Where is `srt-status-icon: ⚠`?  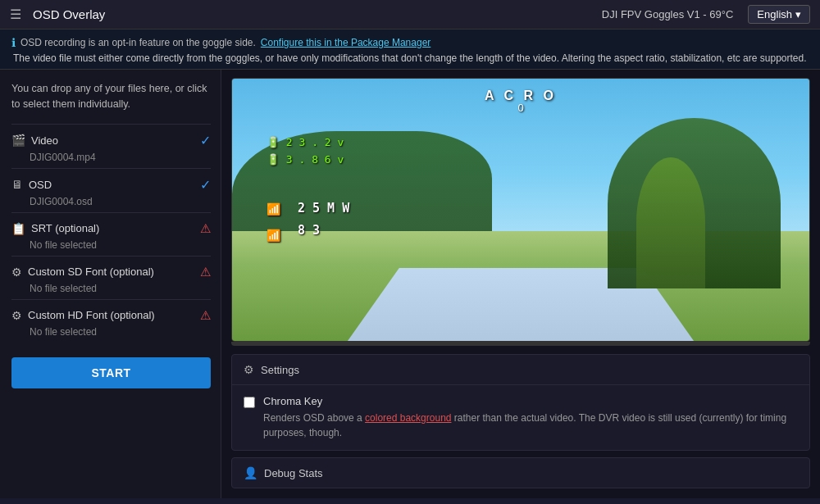
srt-status-icon: ⚠ is located at coordinates (205, 229).